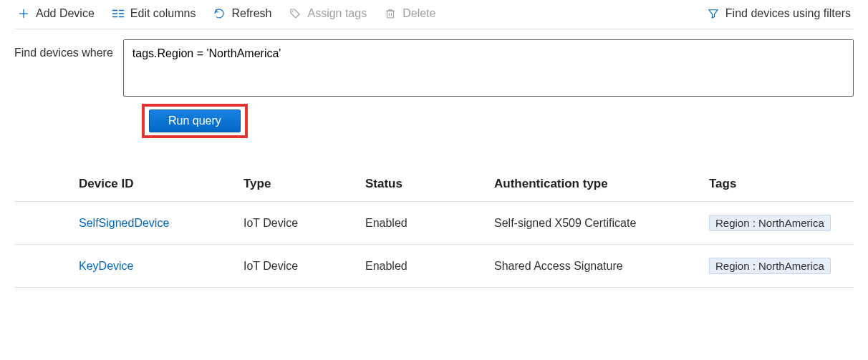 The image size is (868, 360). Describe the element at coordinates (594, 185) in the screenshot. I see `col-header-auth: Authentication type` at that location.